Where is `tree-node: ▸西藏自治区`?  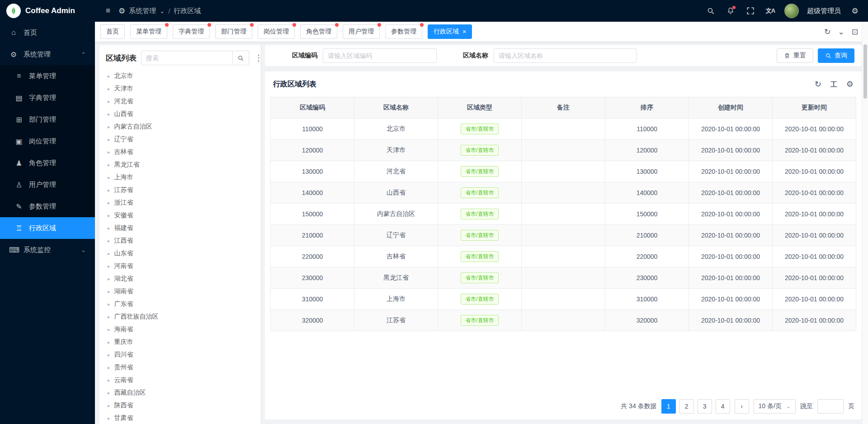 tree-node: ▸西藏自治区 is located at coordinates (180, 393).